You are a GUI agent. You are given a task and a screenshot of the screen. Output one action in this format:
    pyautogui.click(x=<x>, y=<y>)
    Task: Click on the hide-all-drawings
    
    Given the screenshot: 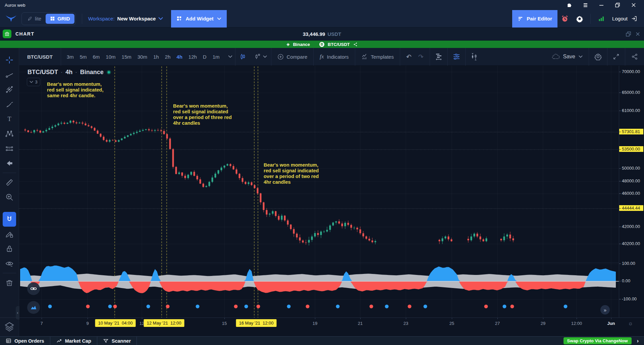 What is the action you would take?
    pyautogui.click(x=9, y=264)
    